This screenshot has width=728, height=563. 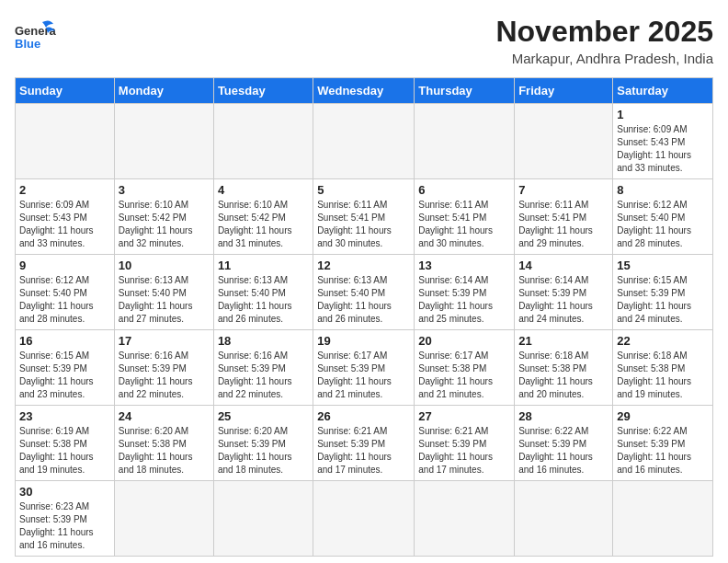 What do you see at coordinates (164, 91) in the screenshot?
I see `weekday-header-monday: Monday` at bounding box center [164, 91].